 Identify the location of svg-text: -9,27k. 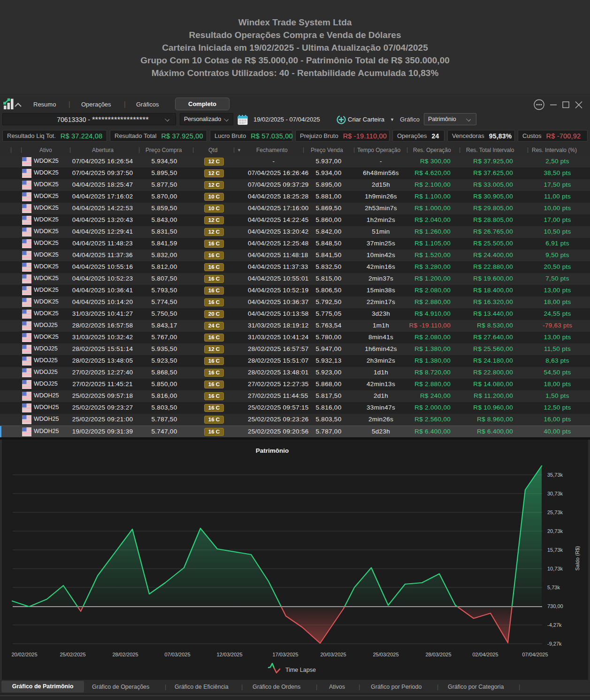
(555, 644).